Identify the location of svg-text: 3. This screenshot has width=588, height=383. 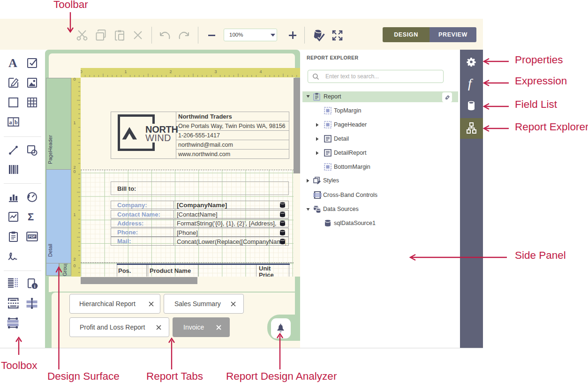
(216, 72).